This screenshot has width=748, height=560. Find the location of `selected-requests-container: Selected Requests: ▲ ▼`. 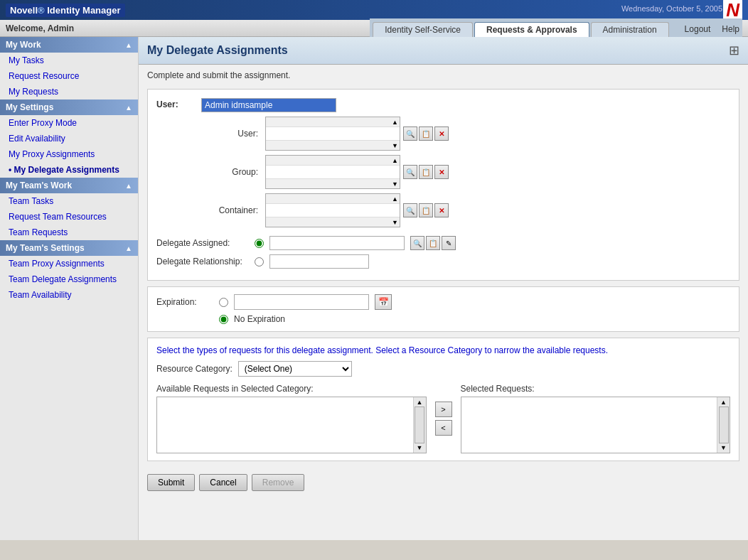

selected-requests-container: Selected Requests: ▲ ▼ is located at coordinates (596, 419).